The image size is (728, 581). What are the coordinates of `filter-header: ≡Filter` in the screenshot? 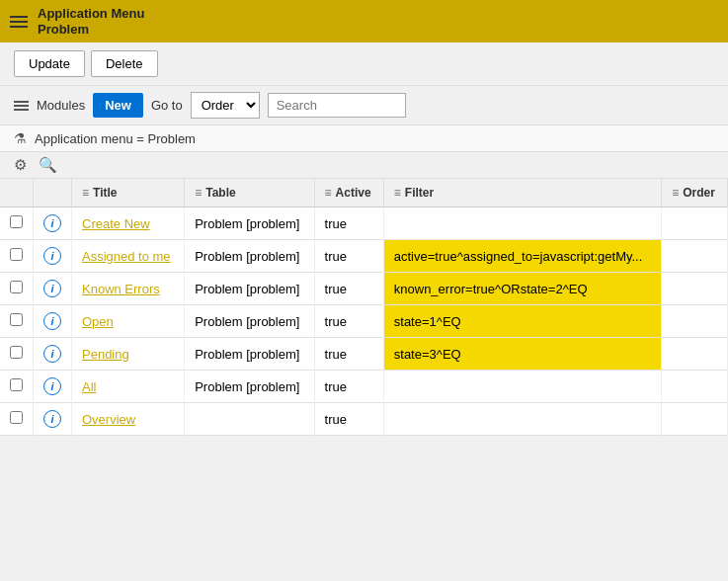 It's located at (522, 194).